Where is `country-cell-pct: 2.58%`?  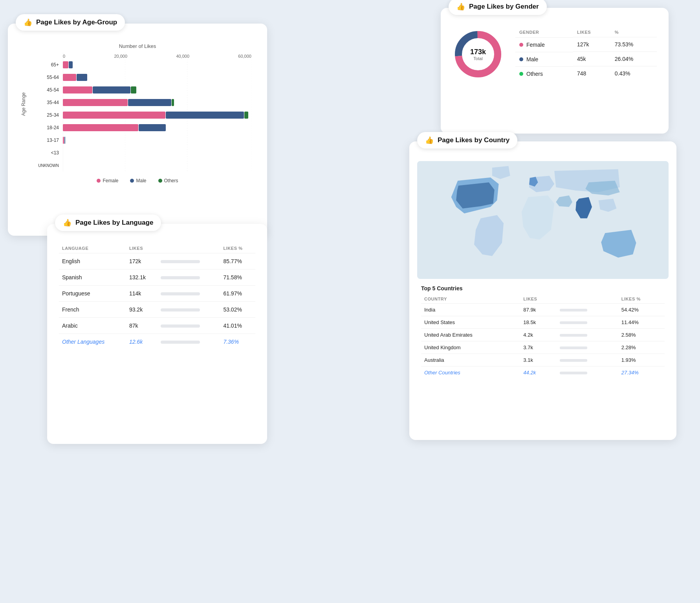 country-cell-pct: 2.58% is located at coordinates (641, 335).